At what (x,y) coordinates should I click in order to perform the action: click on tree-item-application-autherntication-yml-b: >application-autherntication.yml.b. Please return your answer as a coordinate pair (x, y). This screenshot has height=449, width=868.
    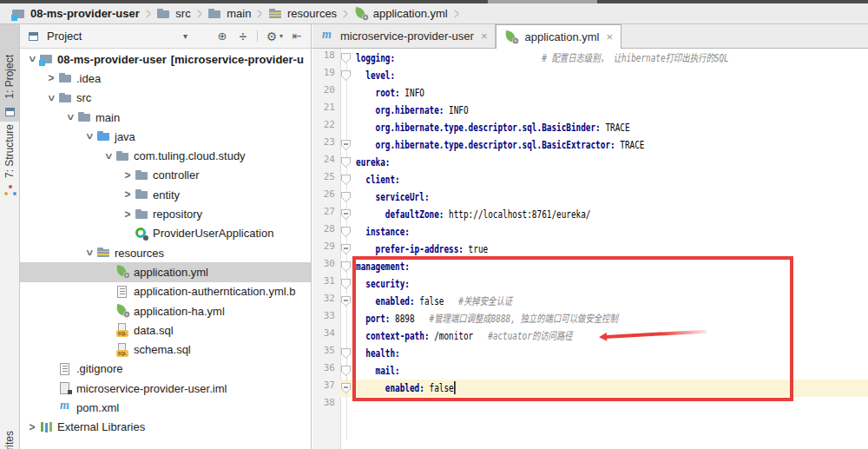
    Looking at the image, I should click on (165, 292).